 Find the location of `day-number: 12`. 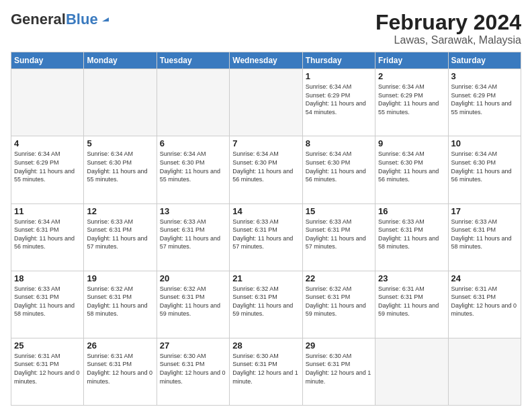

day-number: 12 is located at coordinates (120, 211).